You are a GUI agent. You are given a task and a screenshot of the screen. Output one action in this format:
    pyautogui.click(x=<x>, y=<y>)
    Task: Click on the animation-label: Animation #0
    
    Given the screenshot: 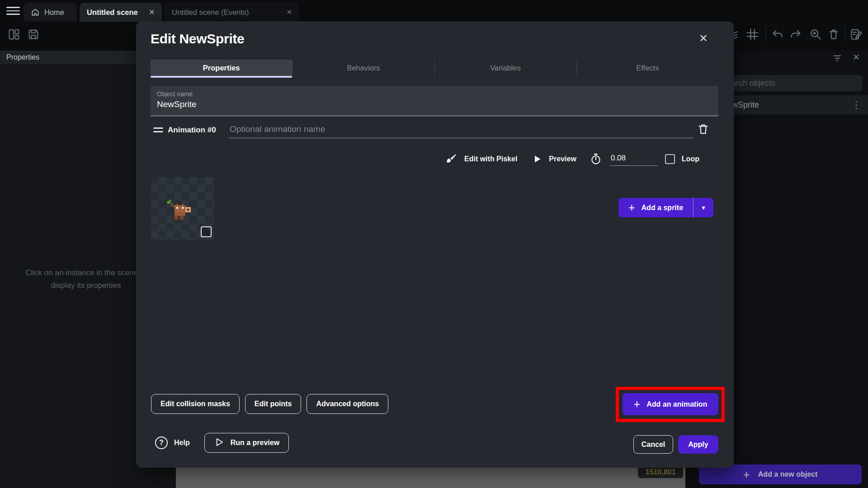 What is the action you would take?
    pyautogui.click(x=192, y=130)
    